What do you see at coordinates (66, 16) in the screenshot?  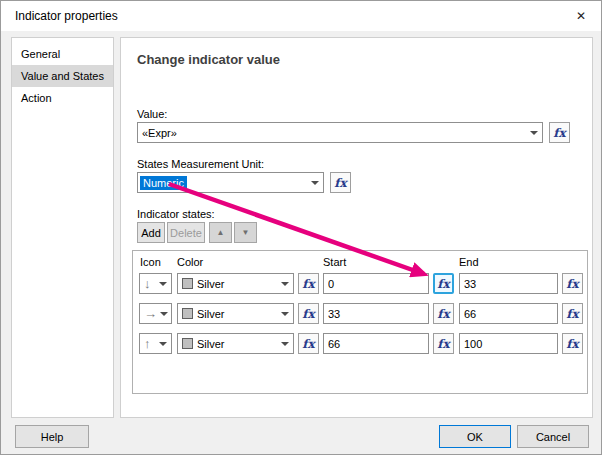 I see `dialog-title: Indicator properties` at bounding box center [66, 16].